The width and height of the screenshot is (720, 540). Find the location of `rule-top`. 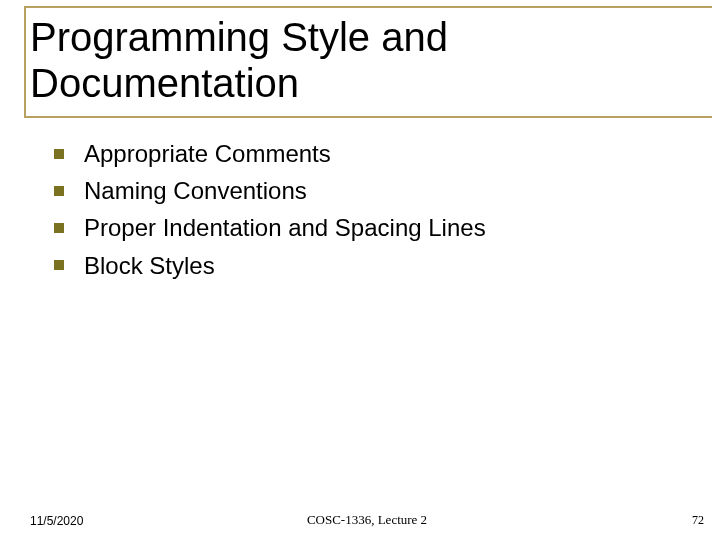

rule-top is located at coordinates (368, 7).